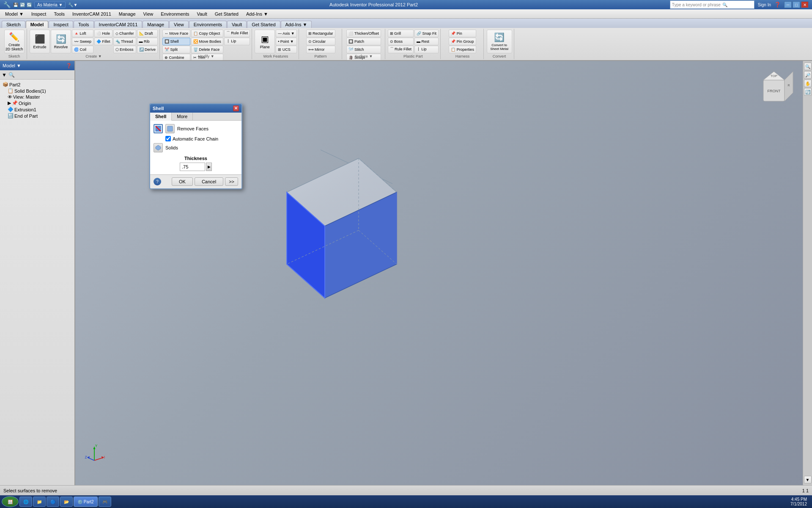 The image size is (812, 508). What do you see at coordinates (463, 33) in the screenshot?
I see `pin-btn: 📌 Pin` at bounding box center [463, 33].